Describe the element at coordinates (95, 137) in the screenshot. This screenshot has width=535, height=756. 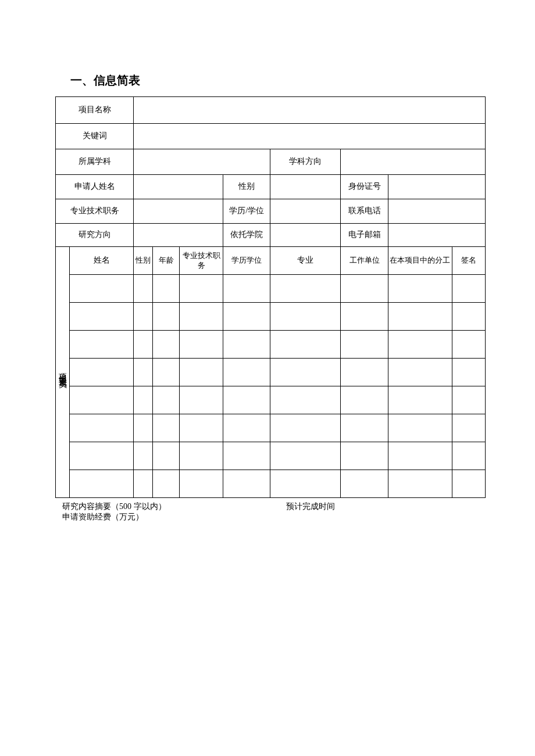
I see `label-keywords: 关键词` at that location.